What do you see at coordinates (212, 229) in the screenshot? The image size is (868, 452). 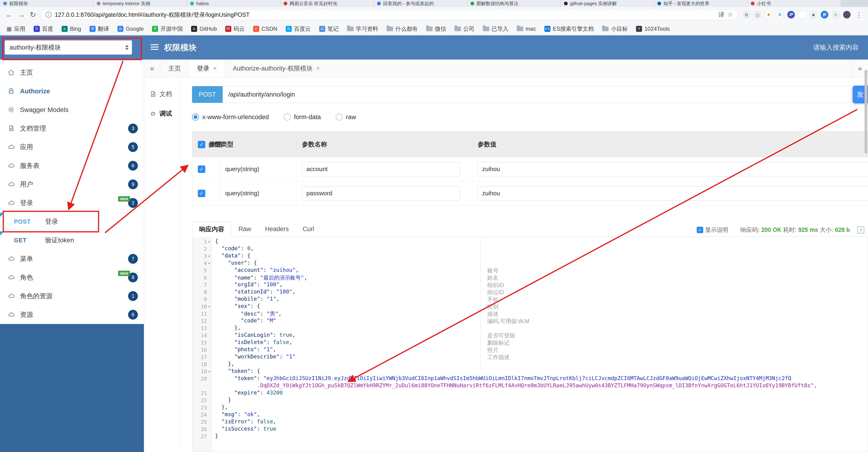 I see `response-tab: 响应内容` at bounding box center [212, 229].